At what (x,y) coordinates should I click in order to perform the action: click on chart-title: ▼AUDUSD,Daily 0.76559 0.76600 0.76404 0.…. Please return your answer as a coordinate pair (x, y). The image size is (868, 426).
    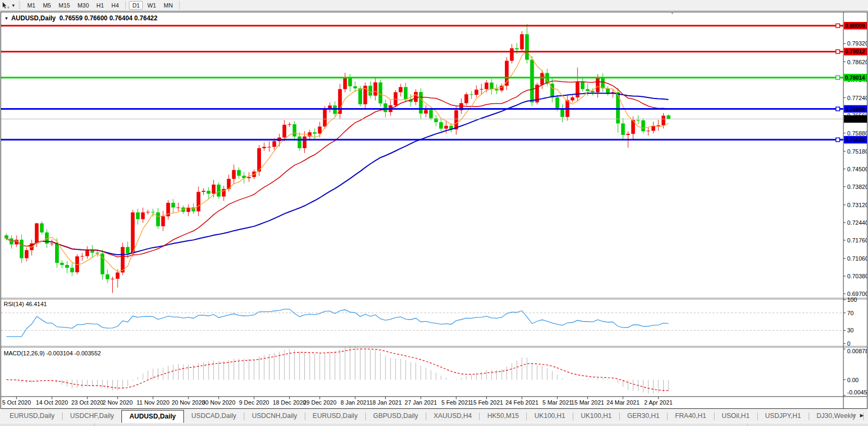
    Looking at the image, I should click on (81, 18).